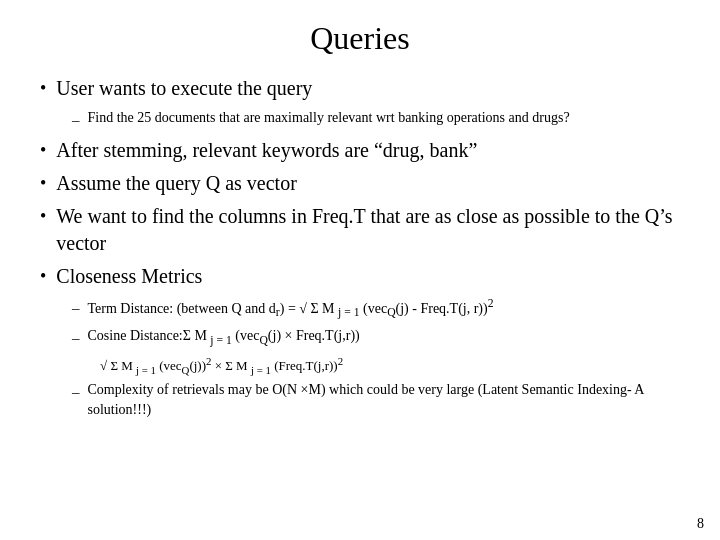 Image resolution: width=720 pixels, height=540 pixels. Describe the element at coordinates (224, 338) in the screenshot. I see `sub-text-5b: Cosine Distance:Σ M j = 1 (vecQ(j) × Fre…` at that location.